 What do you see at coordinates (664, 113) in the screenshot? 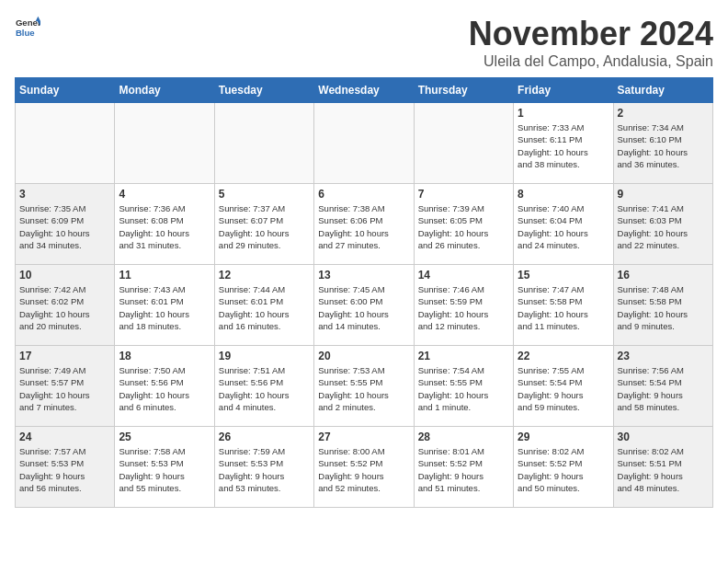
I see `day-number: 2` at bounding box center [664, 113].